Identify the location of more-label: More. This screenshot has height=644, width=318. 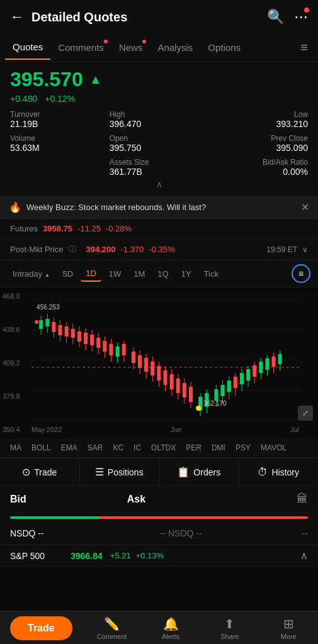
(288, 636).